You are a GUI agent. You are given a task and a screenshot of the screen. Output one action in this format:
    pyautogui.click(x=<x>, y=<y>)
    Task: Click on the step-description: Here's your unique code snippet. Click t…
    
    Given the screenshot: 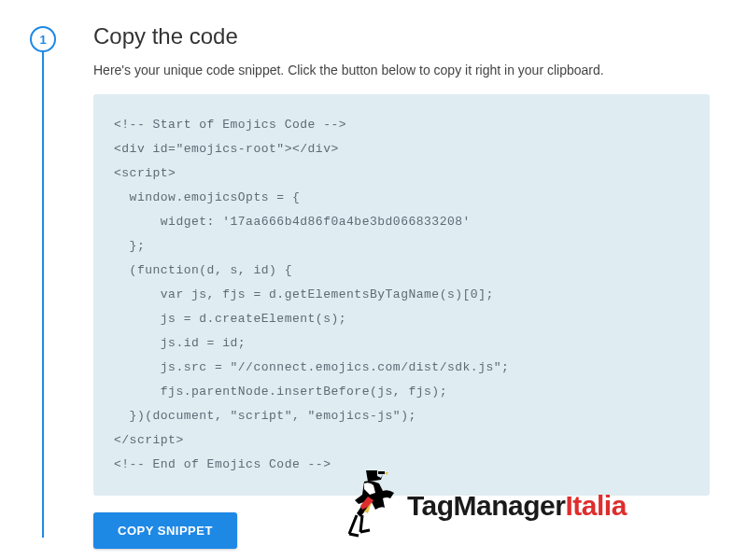 What is the action you would take?
    pyautogui.click(x=402, y=70)
    